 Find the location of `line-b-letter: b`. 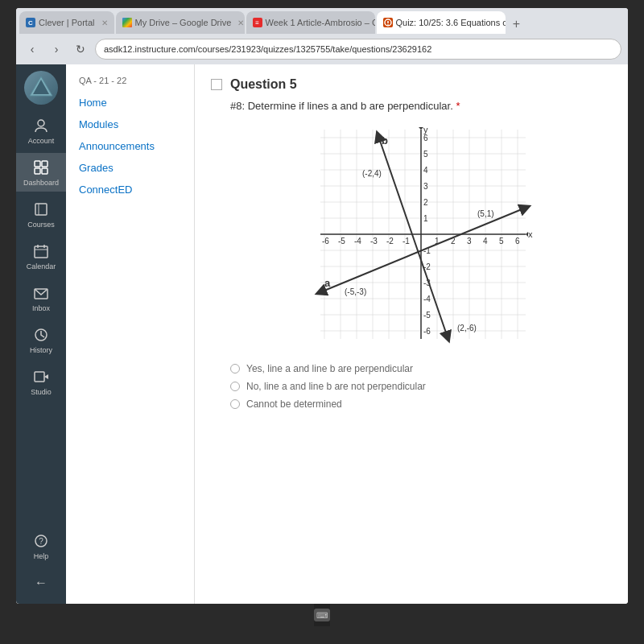

line-b-letter: b is located at coordinates (385, 140).